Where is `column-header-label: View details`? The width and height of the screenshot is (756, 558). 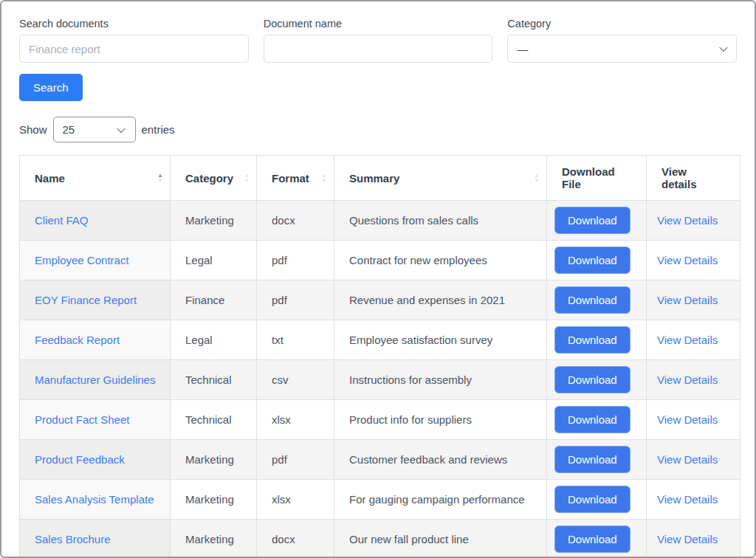
column-header-label: View details is located at coordinates (679, 178).